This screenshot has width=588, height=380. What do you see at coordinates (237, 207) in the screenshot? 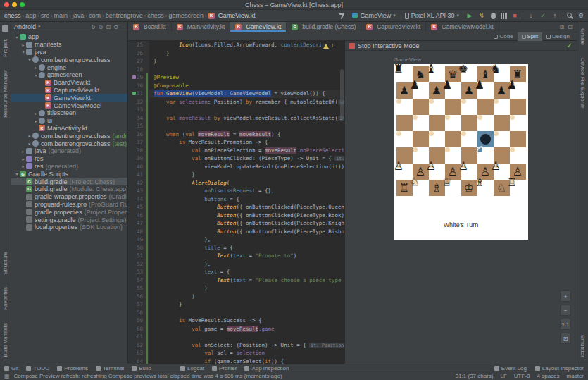
I see `code-line: 45 Button({ onButtonClicked(PieceType.Qu…` at bounding box center [237, 207].